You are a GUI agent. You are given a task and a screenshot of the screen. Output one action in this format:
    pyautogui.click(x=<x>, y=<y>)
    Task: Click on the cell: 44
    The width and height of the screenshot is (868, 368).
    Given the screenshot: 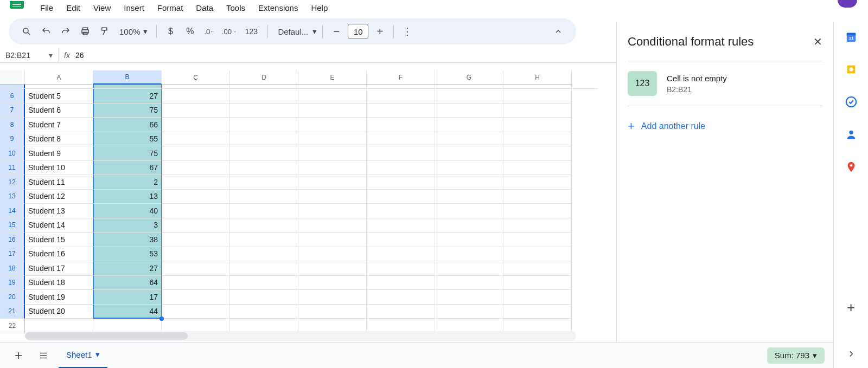 What is the action you would take?
    pyautogui.click(x=127, y=312)
    